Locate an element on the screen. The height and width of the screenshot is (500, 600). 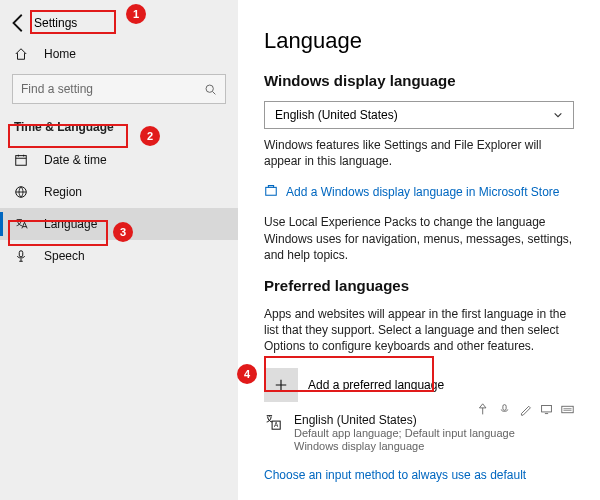
section-display-language: Windows display language is located at coordinates (421, 80).